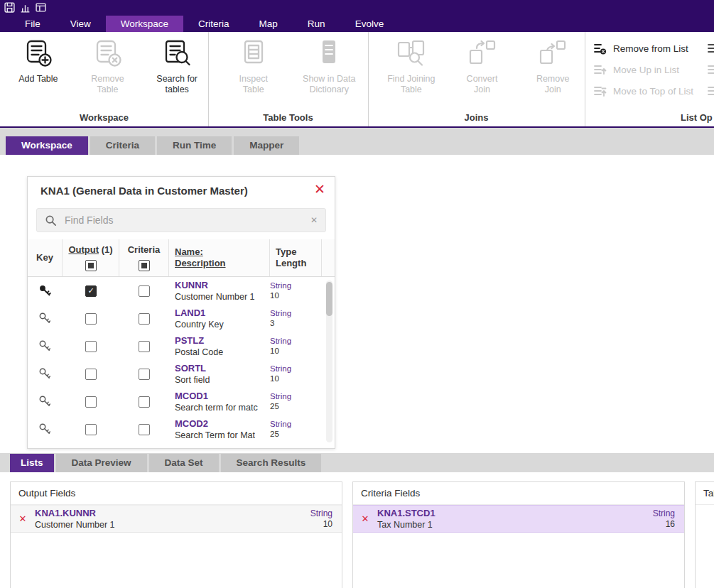  What do you see at coordinates (649, 118) in the screenshot?
I see `group-label-list-operations: List Op` at bounding box center [649, 118].